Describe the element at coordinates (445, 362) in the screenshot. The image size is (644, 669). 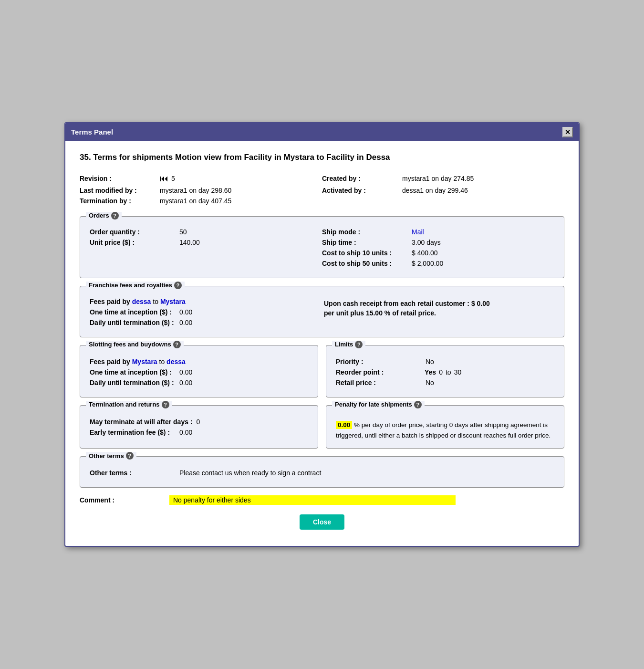
I see `priority-row: Priority : No` at that location.